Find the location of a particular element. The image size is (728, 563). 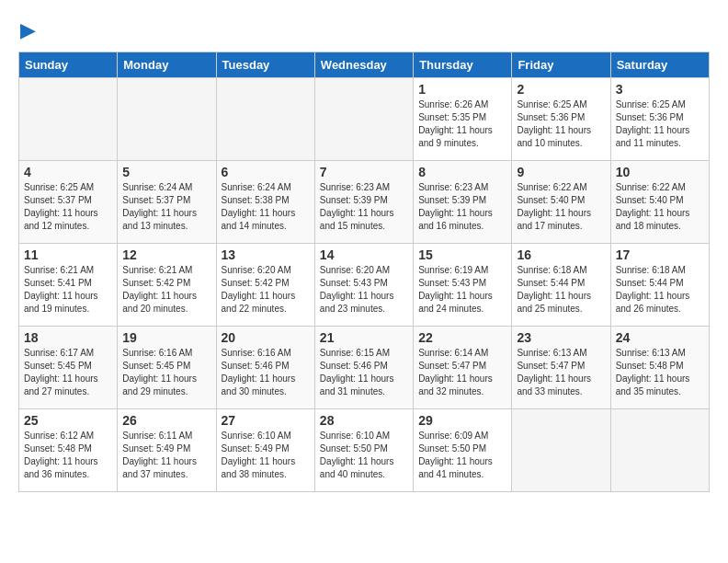

calendar-cell: 25Sunrise: 6:12 AM Sunset: 5:48 PM Dayli… is located at coordinates (68, 451).